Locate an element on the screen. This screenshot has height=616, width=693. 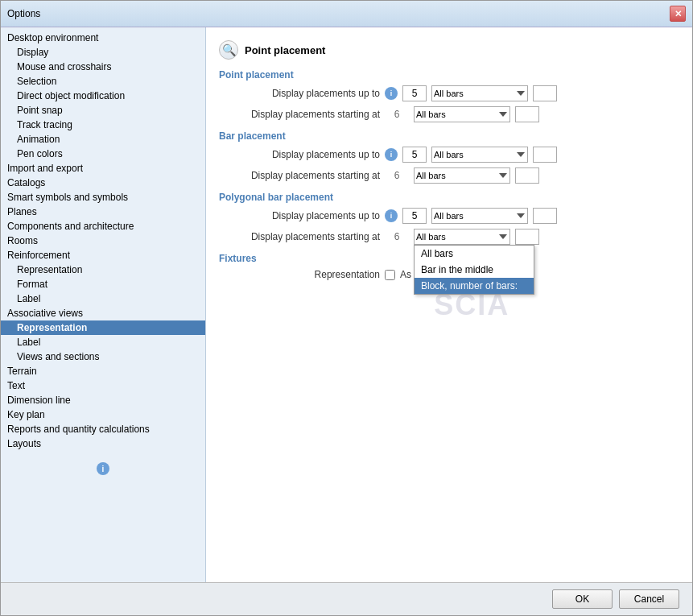
dropdown-item-middle: Bar in the middle is located at coordinates (474, 270).